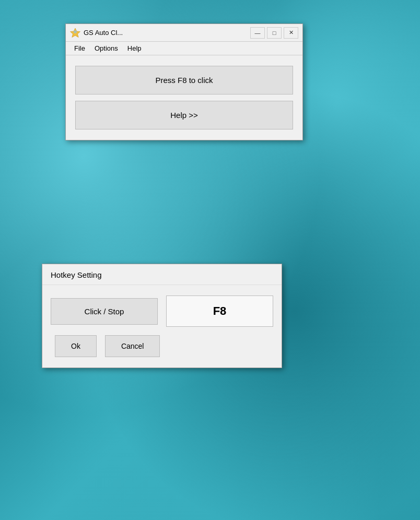 The image size is (420, 520). Describe the element at coordinates (79, 48) in the screenshot. I see `menu-file: File` at that location.